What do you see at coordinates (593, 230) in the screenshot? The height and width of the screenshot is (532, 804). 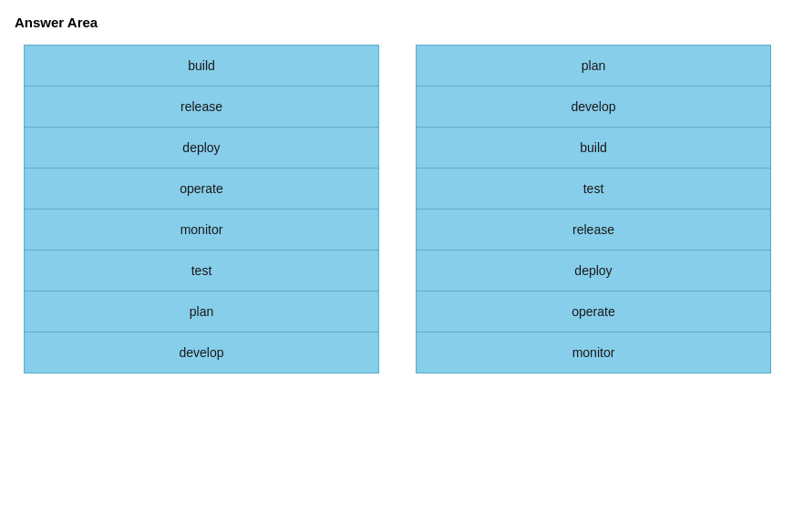 I see `right-item-4: release` at bounding box center [593, 230].